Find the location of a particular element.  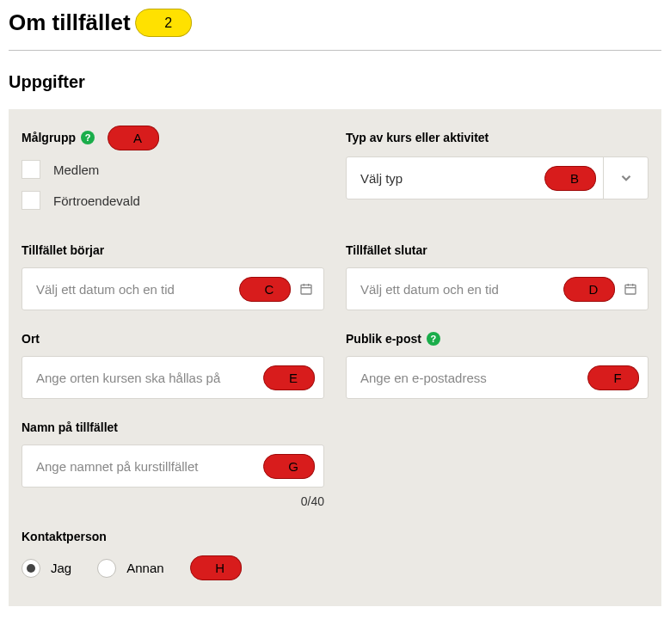

ort-label: Ort is located at coordinates (173, 339).